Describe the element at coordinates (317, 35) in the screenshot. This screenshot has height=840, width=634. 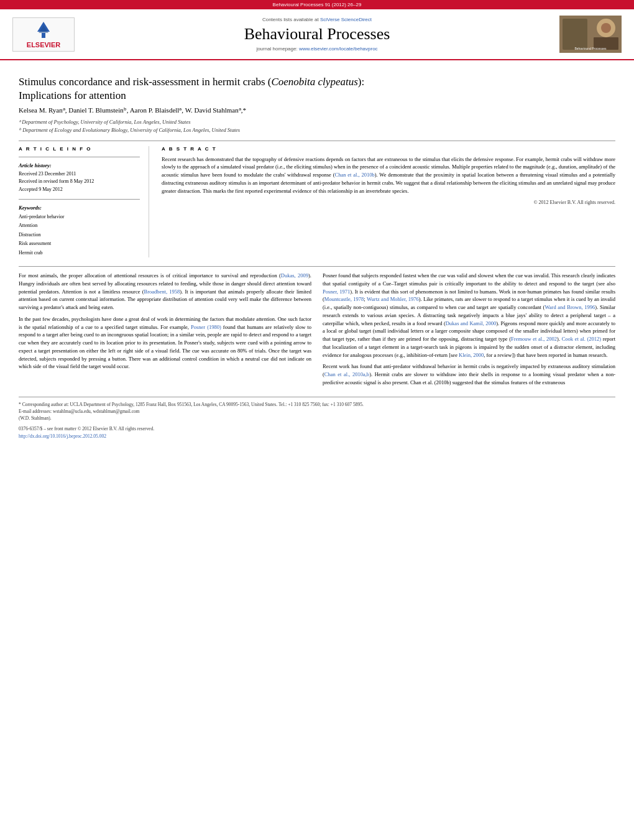
I see `journal-header: ELSEVIER Contents lists available at Sci…` at that location.